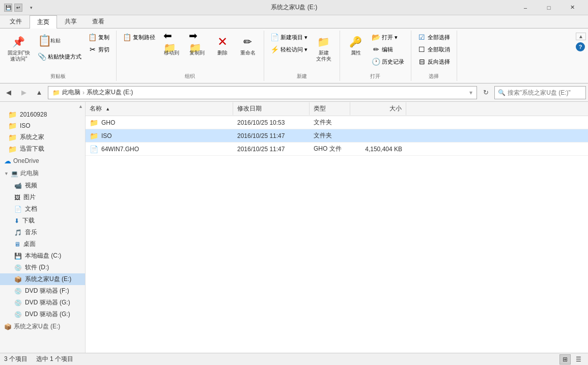 This screenshot has height=365, width=588. Describe the element at coordinates (17, 221) in the screenshot. I see `downloads-icon: ⬇` at that location.